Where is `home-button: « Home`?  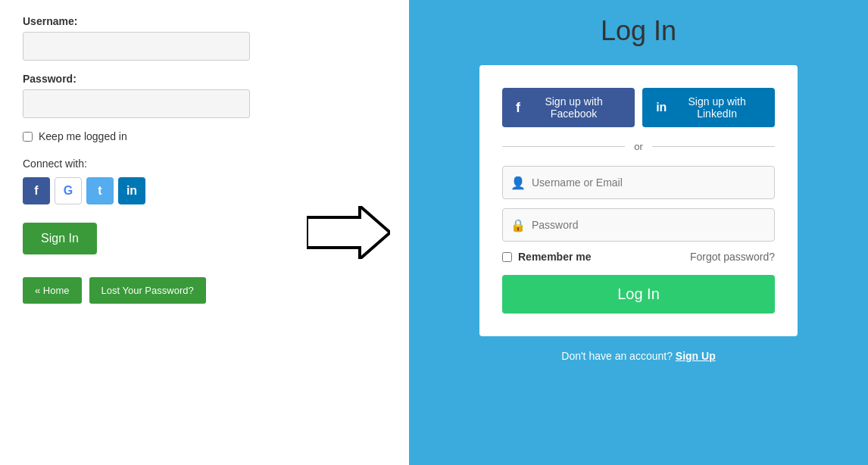 home-button: « Home is located at coordinates (52, 291).